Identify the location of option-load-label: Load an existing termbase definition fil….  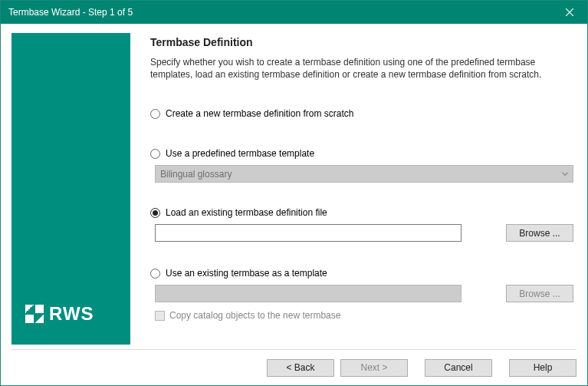
(247, 213).